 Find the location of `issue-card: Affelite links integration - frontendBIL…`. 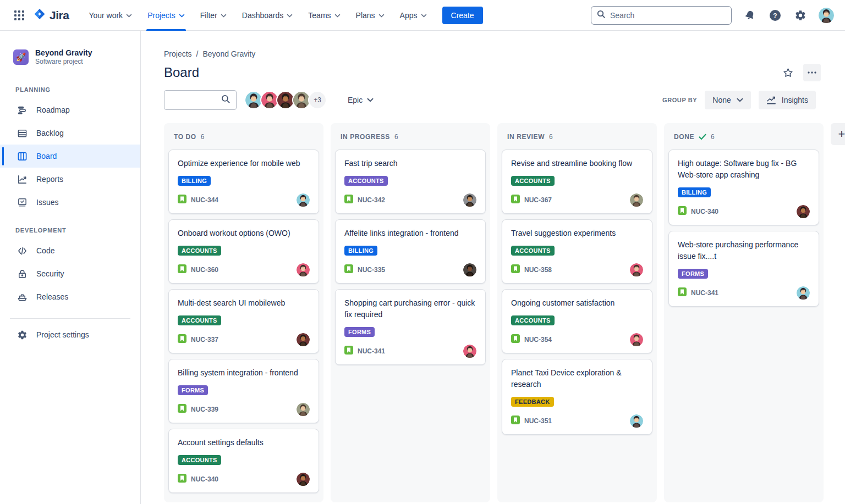

issue-card: Affelite links integration - frontendBIL… is located at coordinates (410, 252).